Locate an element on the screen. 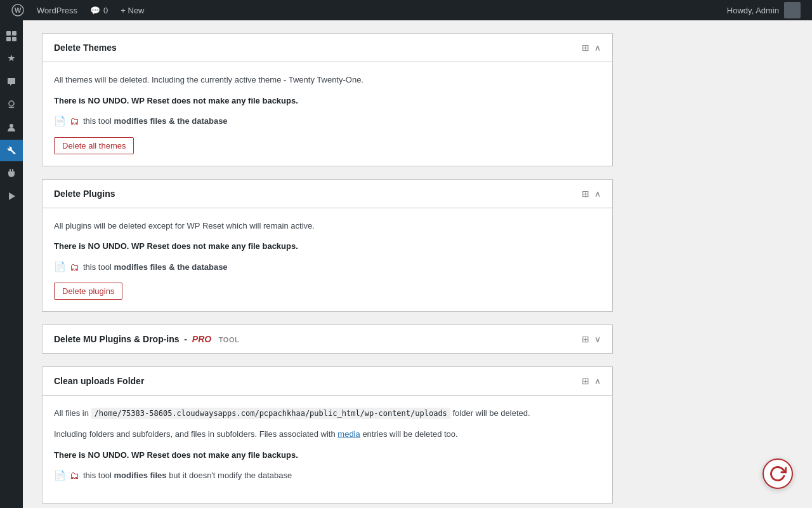  sidebar-icon-bubble is located at coordinates (11, 82).